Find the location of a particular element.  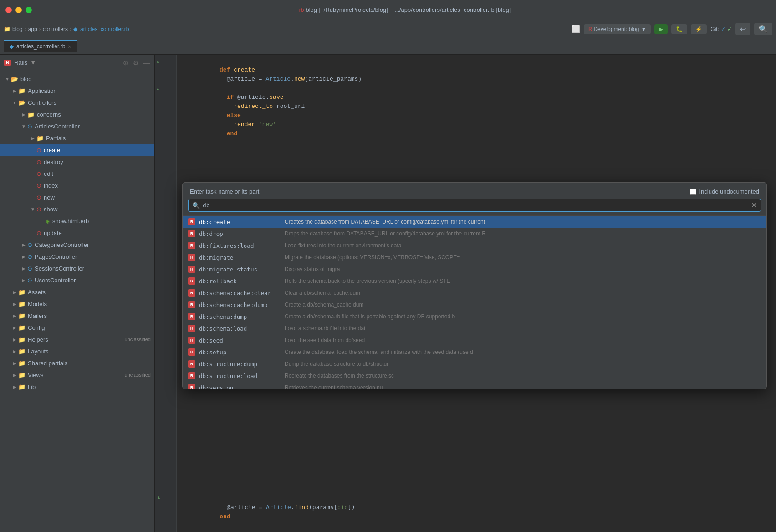

sidebar-item-index: ▶ ⊙ index is located at coordinates (77, 185).